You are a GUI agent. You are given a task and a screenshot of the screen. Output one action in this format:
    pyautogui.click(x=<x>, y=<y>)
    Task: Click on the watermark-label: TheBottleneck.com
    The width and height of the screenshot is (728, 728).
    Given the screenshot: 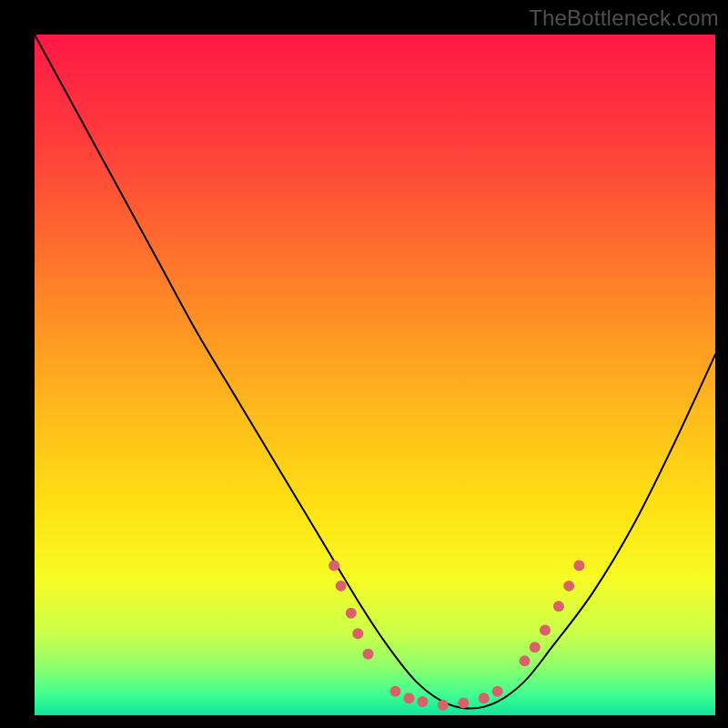 What is the action you would take?
    pyautogui.click(x=624, y=18)
    